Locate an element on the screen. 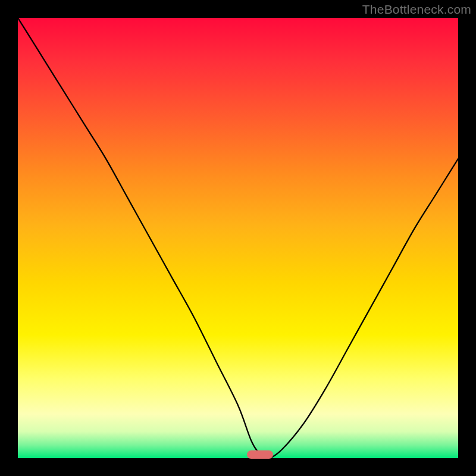 The height and width of the screenshot is (476, 476). watermark-text: TheBottleneck.com is located at coordinates (416, 10).